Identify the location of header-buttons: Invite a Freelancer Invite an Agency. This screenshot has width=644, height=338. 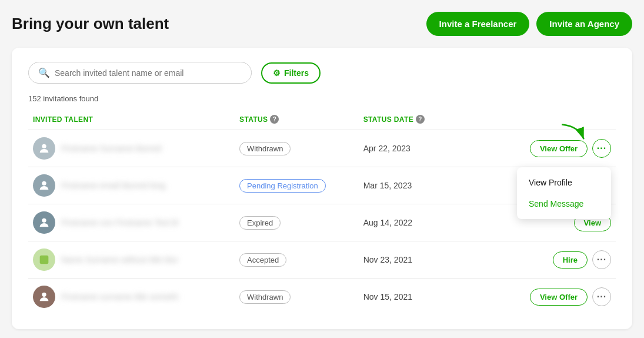
(529, 24).